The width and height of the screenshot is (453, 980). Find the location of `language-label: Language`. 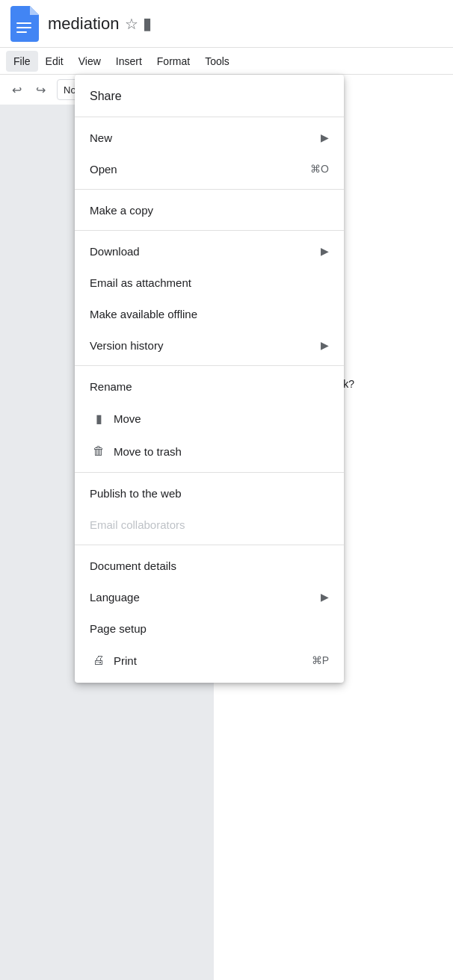

language-label: Language is located at coordinates (202, 598).